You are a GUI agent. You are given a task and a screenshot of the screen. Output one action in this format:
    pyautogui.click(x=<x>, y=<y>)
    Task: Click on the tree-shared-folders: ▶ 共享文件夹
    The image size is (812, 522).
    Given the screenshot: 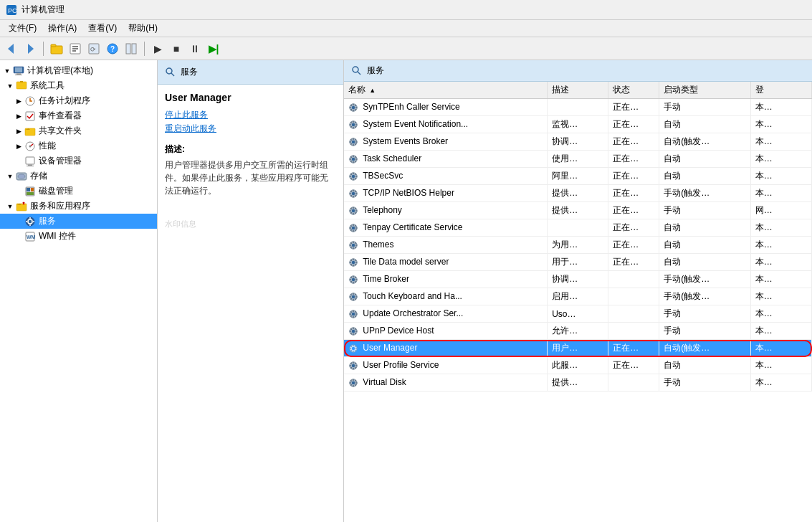 What is the action you would take?
    pyautogui.click(x=79, y=130)
    